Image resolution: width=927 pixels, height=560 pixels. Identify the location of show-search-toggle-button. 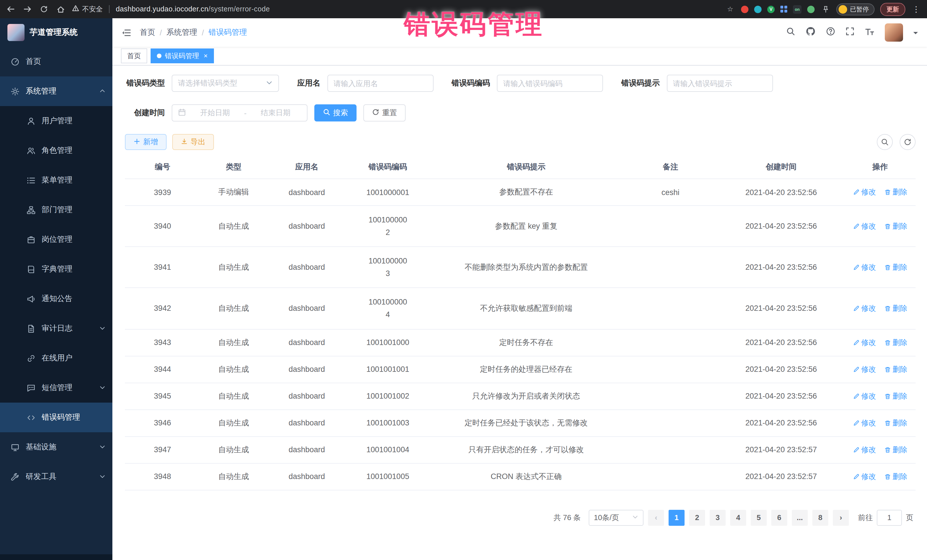
(885, 142).